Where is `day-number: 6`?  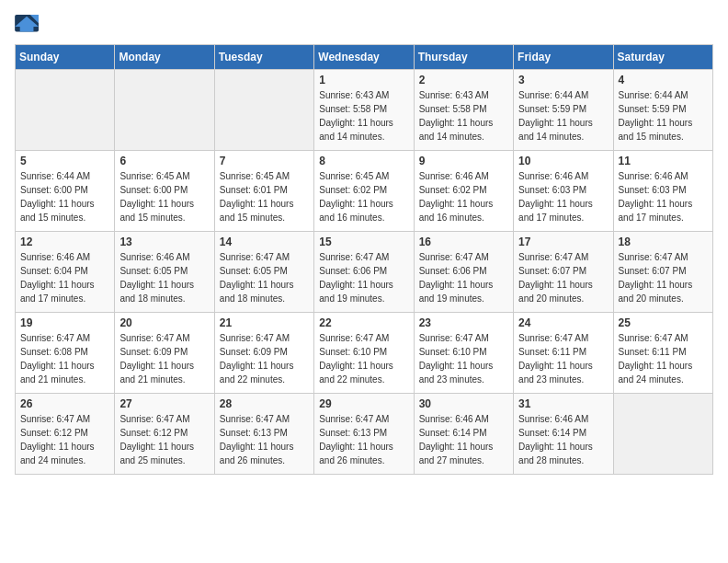 day-number: 6 is located at coordinates (164, 161).